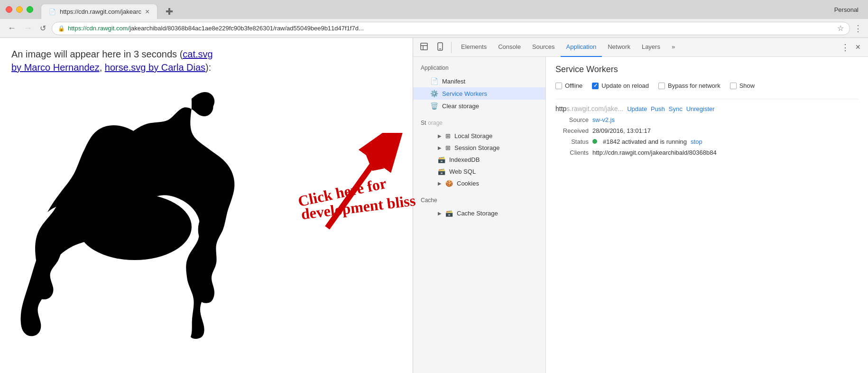 This screenshot has height=373, width=868. Describe the element at coordinates (574, 85) in the screenshot. I see `offline-label: Offline` at that location.